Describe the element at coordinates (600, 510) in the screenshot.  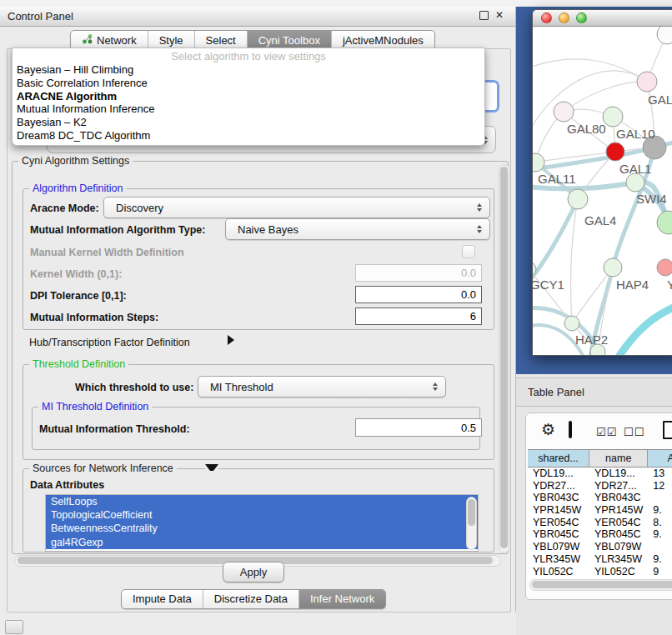
I see `table-row: YPR145WYPR145W9.` at that location.